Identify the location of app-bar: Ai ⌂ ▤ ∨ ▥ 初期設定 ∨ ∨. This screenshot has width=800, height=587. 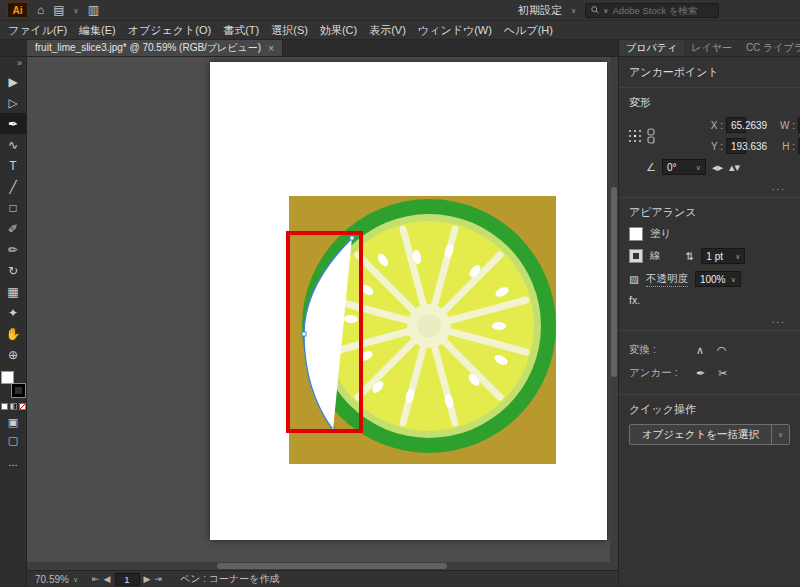
(400, 10).